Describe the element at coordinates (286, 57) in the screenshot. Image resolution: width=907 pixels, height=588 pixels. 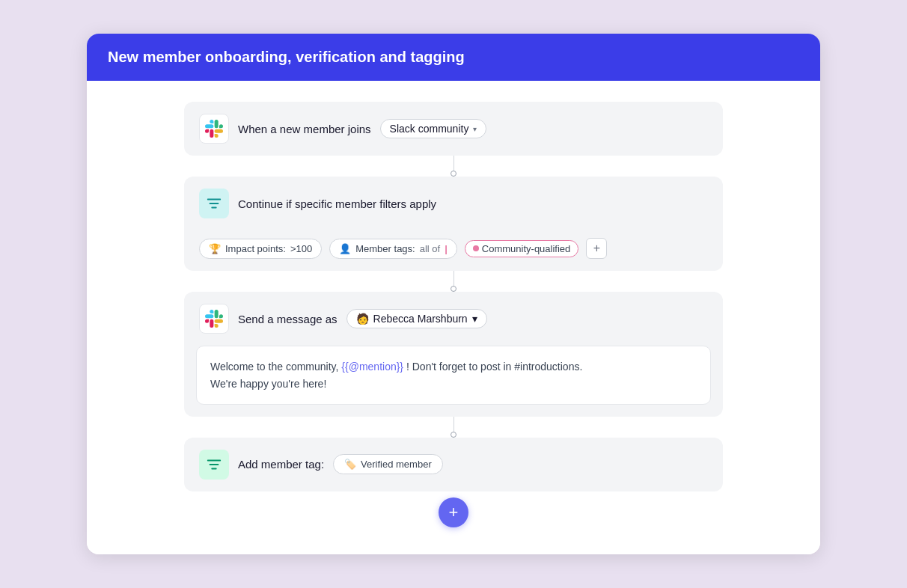
I see `workflow-title: New member onboarding, verification and …` at that location.